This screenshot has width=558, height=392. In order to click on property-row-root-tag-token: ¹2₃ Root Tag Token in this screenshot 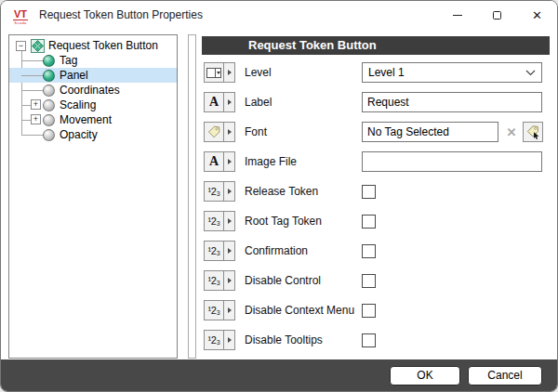, I will do `click(376, 221)`.